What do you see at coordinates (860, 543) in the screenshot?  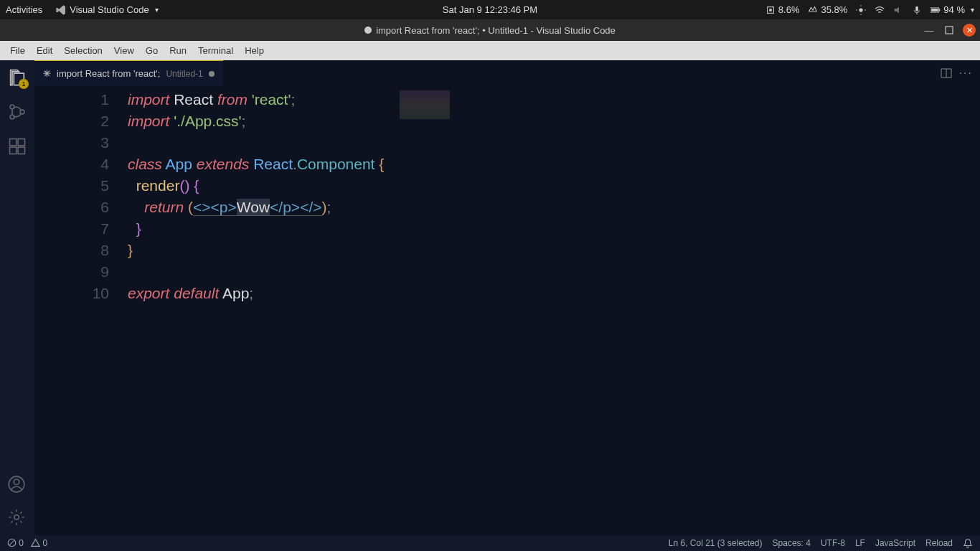 I see `status-eol: LF` at bounding box center [860, 543].